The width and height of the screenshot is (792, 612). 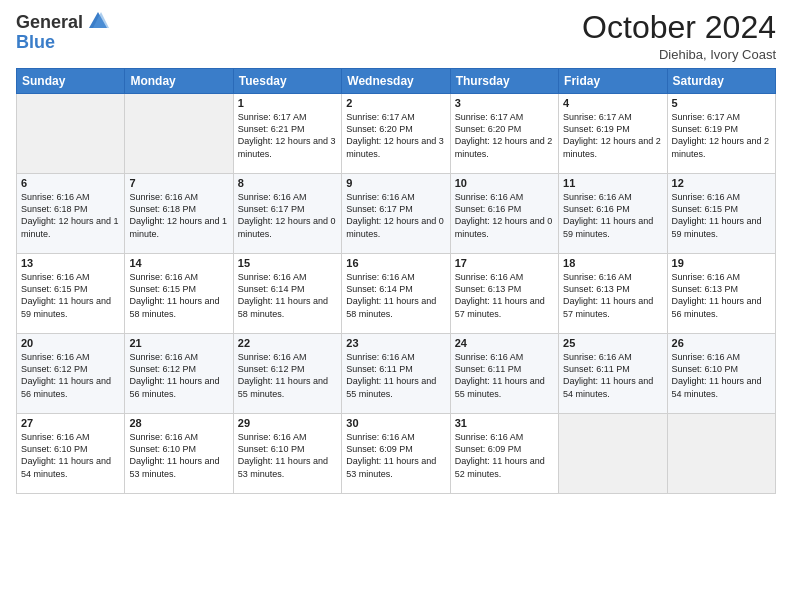 What do you see at coordinates (396, 374) in the screenshot?
I see `week-row-4: 20Sunrise: 6:16 AM Sunset: 6:12 PM Dayli…` at bounding box center [396, 374].